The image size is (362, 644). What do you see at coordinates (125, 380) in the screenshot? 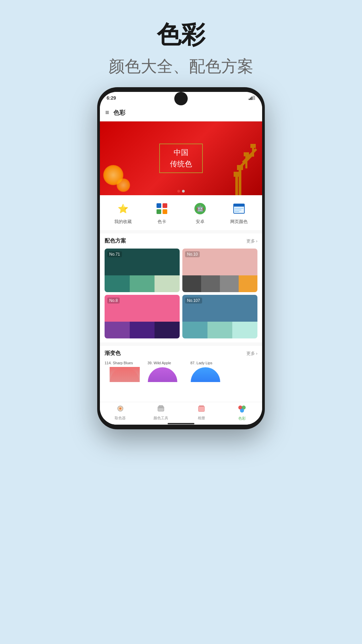
I see `gradient-sharp-blues: 114. Sharp Blues` at bounding box center [125, 380].